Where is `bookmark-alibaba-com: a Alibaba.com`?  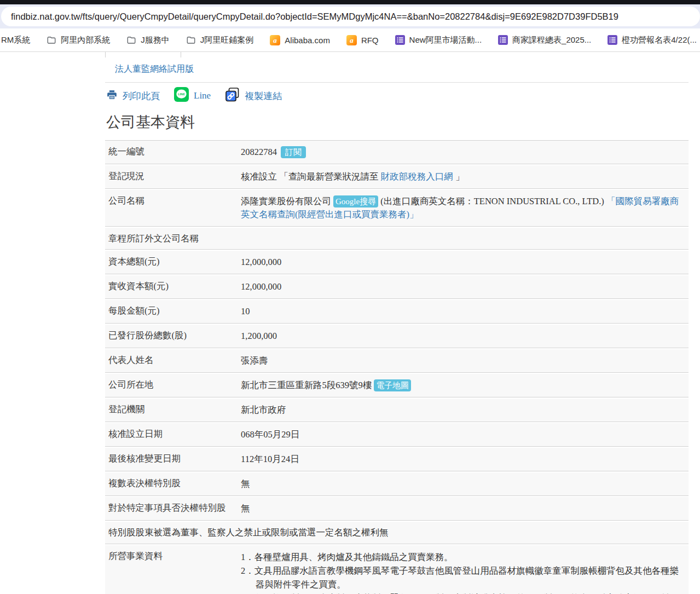
bookmark-alibaba-com: a Alibaba.com is located at coordinates (300, 41).